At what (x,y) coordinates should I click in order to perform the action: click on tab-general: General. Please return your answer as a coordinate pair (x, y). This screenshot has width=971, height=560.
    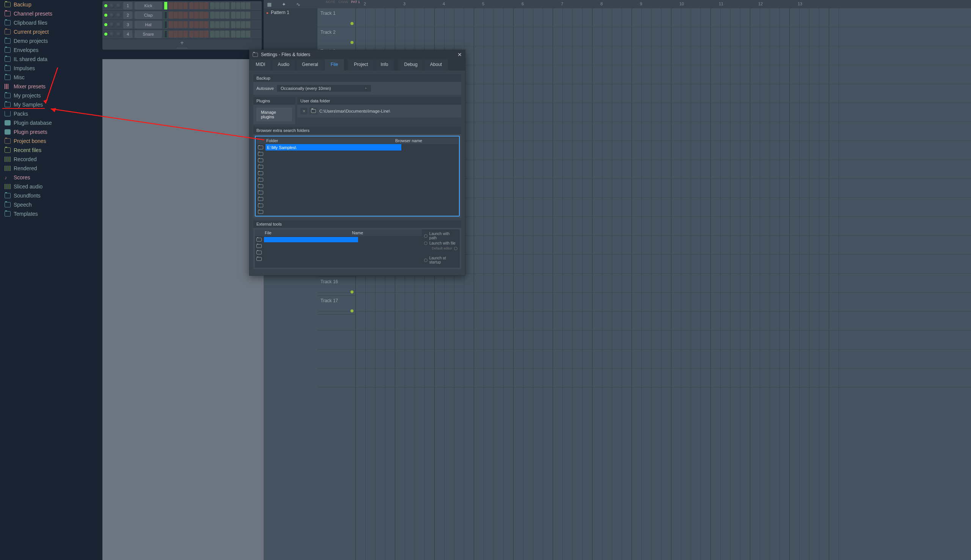
    Looking at the image, I should click on (310, 65).